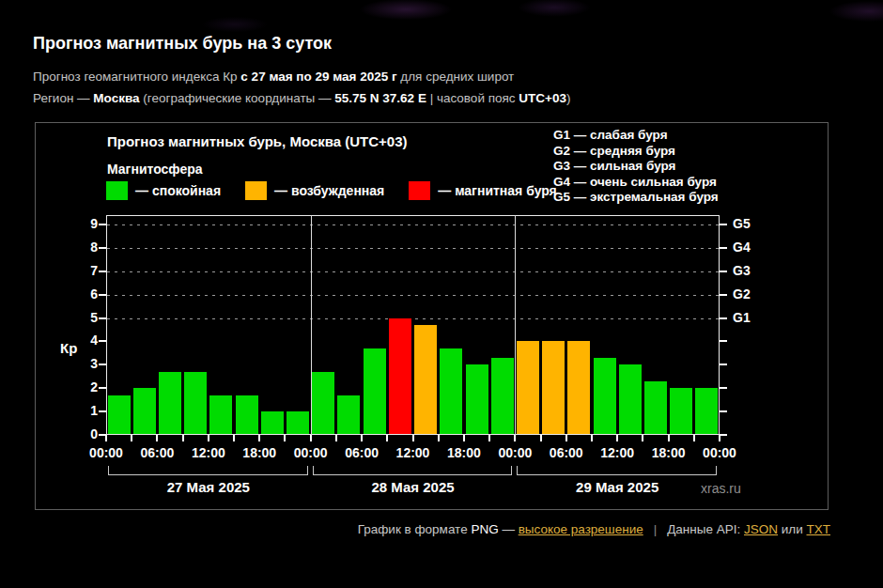 This screenshot has width=883, height=588. I want to click on y-tick-label: 4, so click(85, 340).